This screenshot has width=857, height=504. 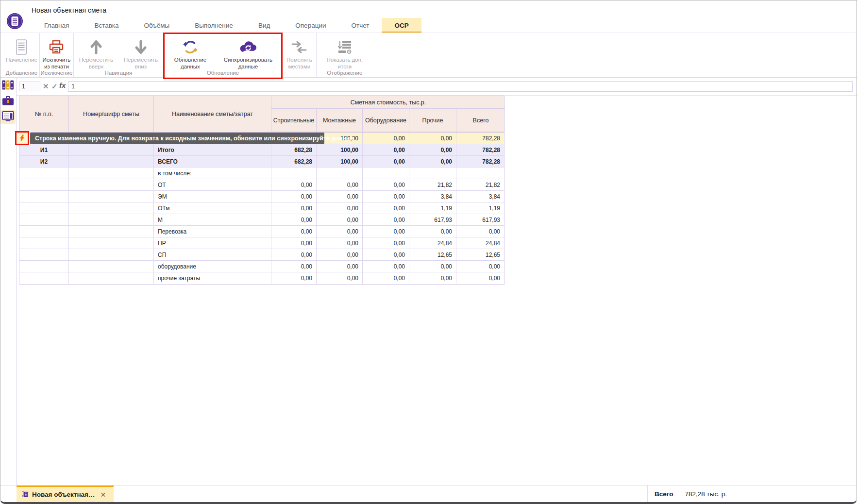 What do you see at coordinates (262, 278) in the screenshot?
I see `table-row: прочие затраты0,000,000,000,000,00` at bounding box center [262, 278].